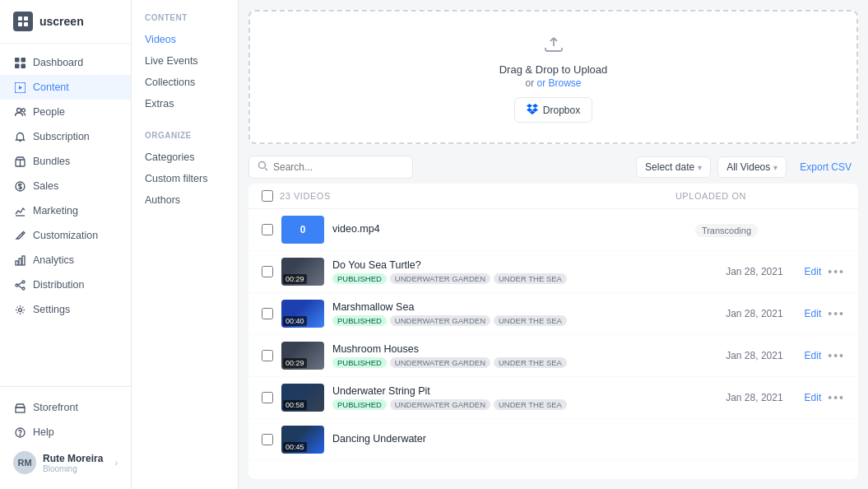 The height and width of the screenshot is (489, 868). I want to click on sidebar-item-analytics: Analytics, so click(66, 260).